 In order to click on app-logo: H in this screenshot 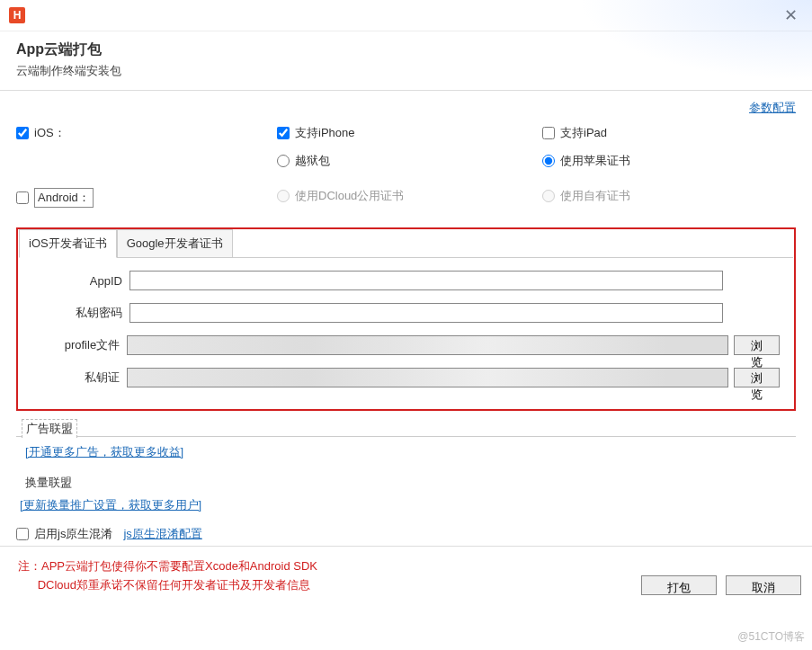, I will do `click(17, 15)`.